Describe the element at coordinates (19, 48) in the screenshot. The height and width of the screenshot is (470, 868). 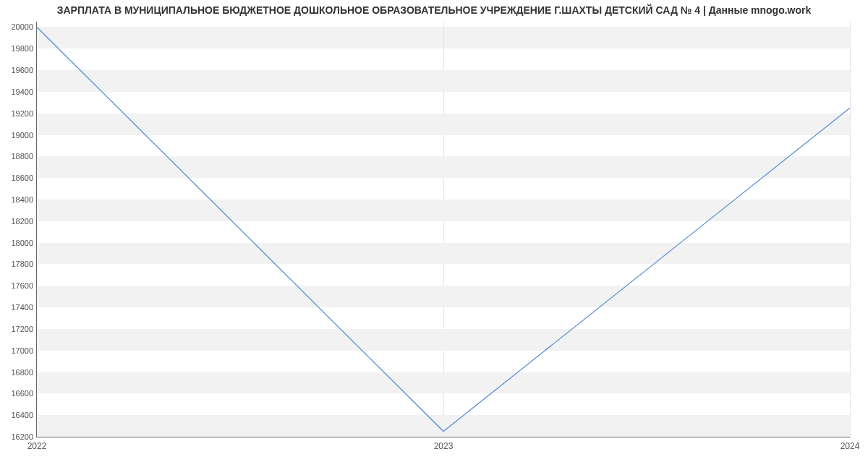
I see `y-tick-label: 19800` at that location.